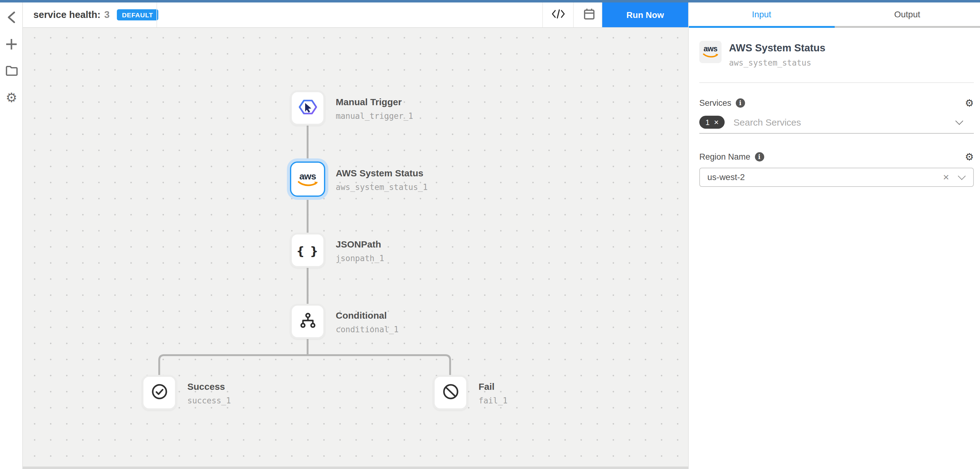 The height and width of the screenshot is (469, 980). I want to click on node-id: jsonpath_1, so click(416, 258).